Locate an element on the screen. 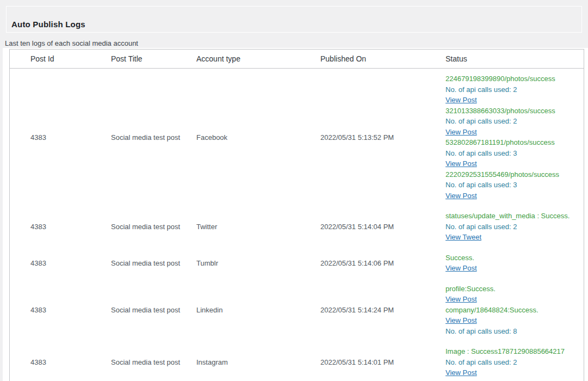 Image resolution: width=588 pixels, height=381 pixels. status-success-message: Image : Success17871290885664217 is located at coordinates (505, 352).